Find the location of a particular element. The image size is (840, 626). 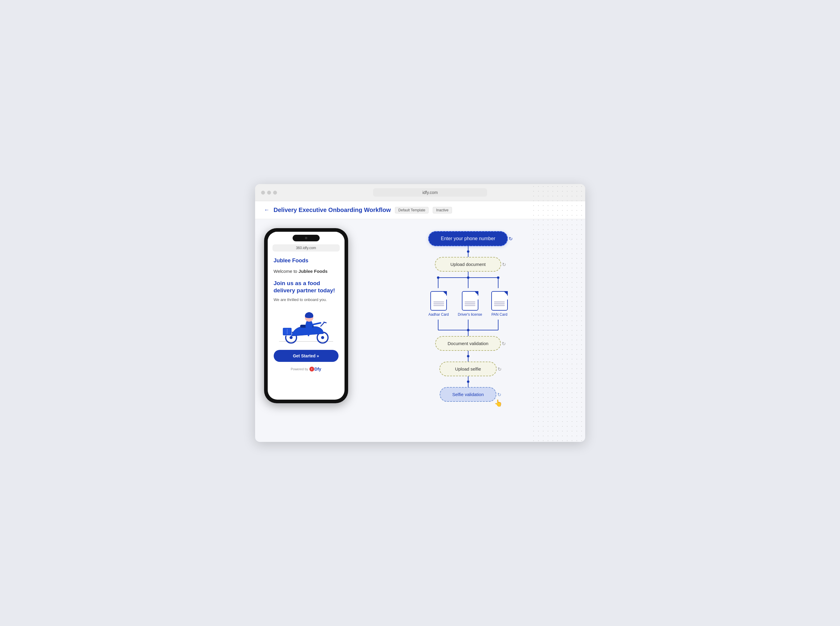

phone-welcome: Welcome to Jublee Foods is located at coordinates (306, 271).